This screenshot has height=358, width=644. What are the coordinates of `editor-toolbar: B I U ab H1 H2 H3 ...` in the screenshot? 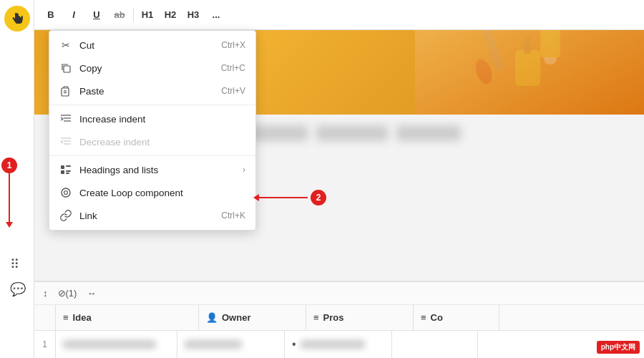 It's located at (339, 15).